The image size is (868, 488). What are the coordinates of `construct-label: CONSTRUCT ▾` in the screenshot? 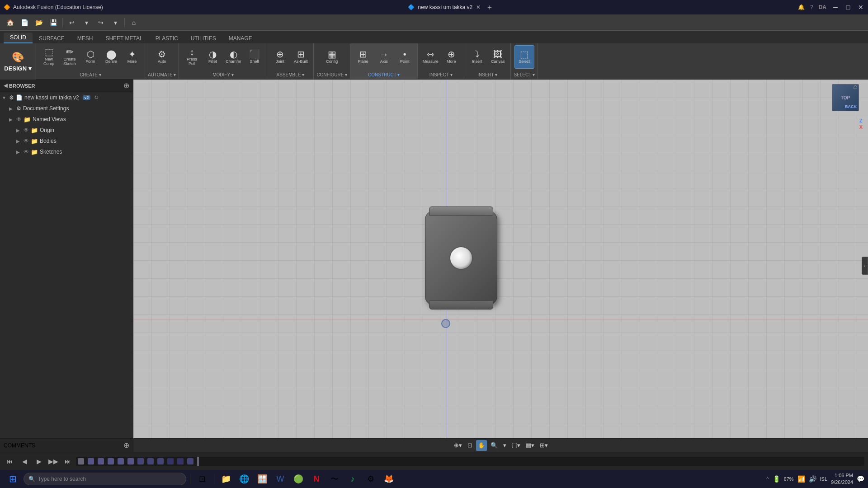 It's located at (384, 75).